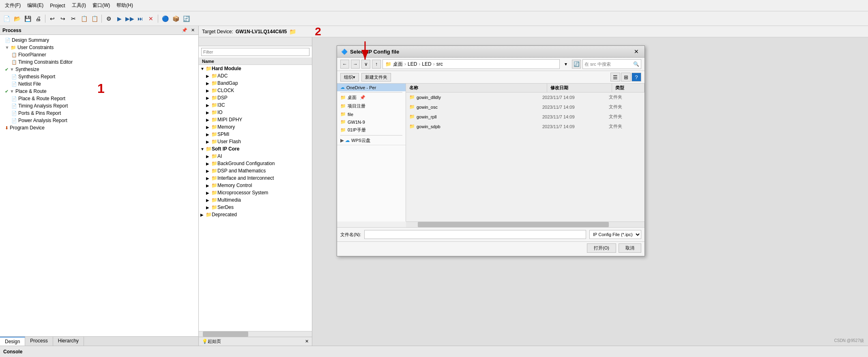 Image resolution: width=868 pixels, height=357 pixels. I want to click on organize-btn: 组织▾, so click(350, 77).